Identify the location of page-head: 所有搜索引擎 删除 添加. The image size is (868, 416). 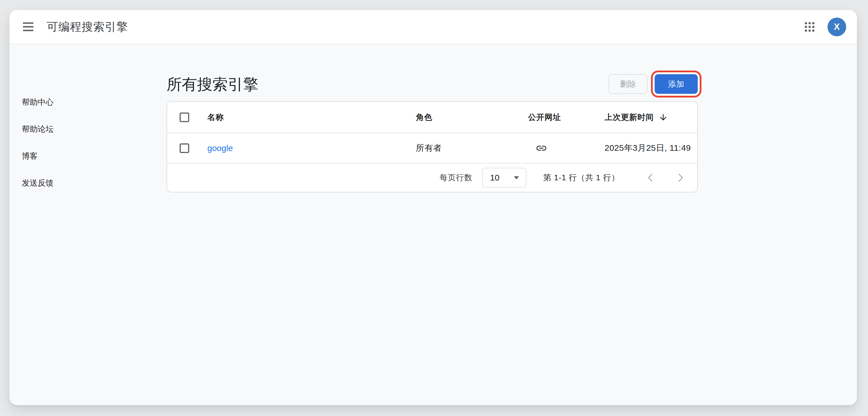
(432, 84).